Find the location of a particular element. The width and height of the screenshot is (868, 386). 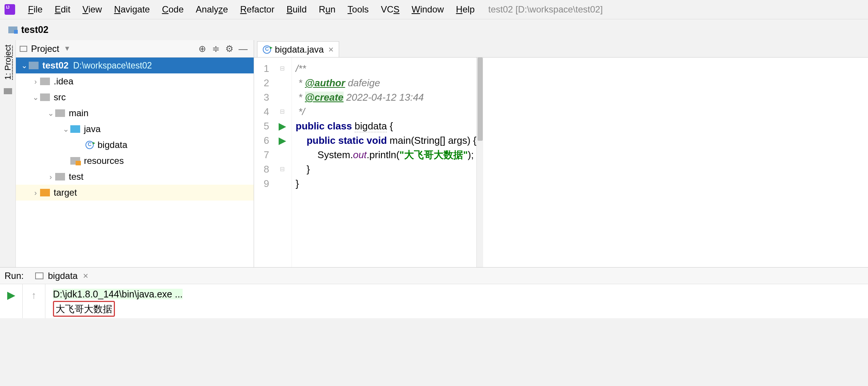

menu-vcs: VCS is located at coordinates (390, 9).